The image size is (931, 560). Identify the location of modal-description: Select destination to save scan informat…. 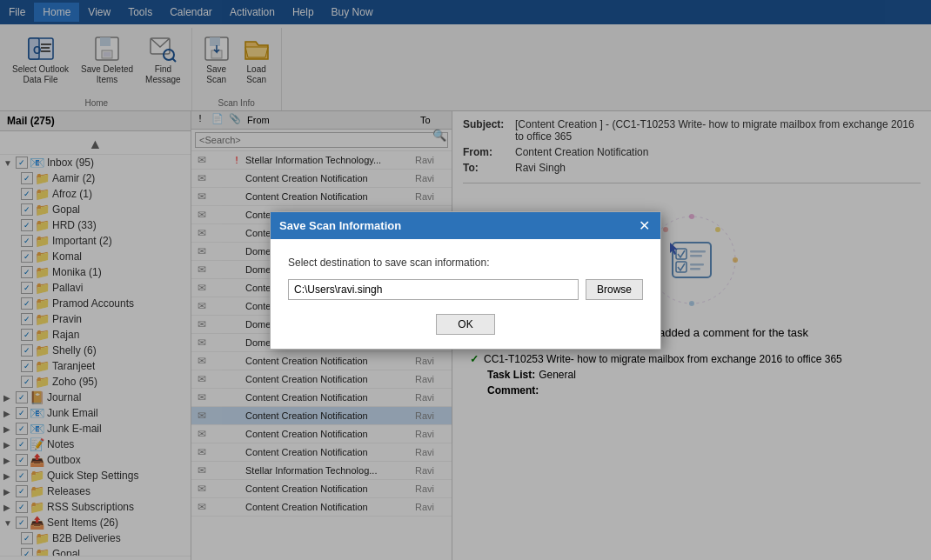
(466, 263).